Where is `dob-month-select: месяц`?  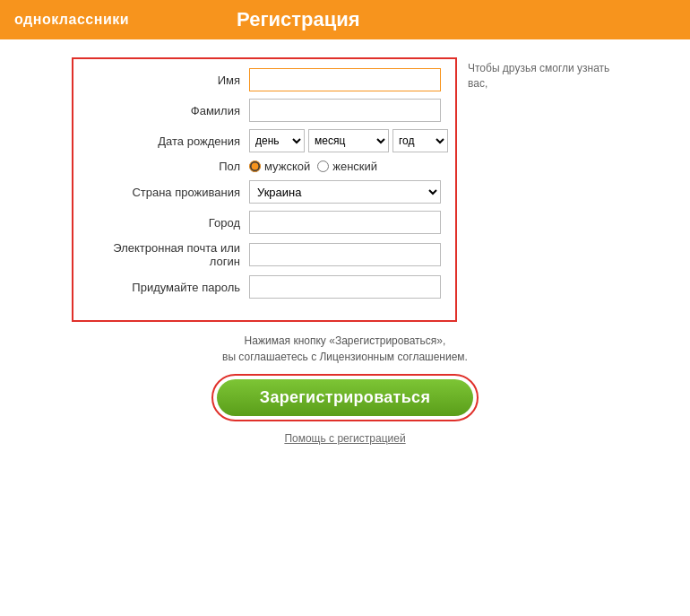
dob-month-select: месяц is located at coordinates (349, 141).